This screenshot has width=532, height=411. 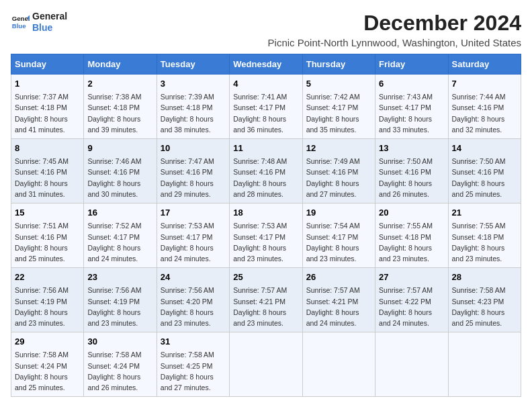 What do you see at coordinates (339, 277) in the screenshot?
I see `day-number: 26` at bounding box center [339, 277].